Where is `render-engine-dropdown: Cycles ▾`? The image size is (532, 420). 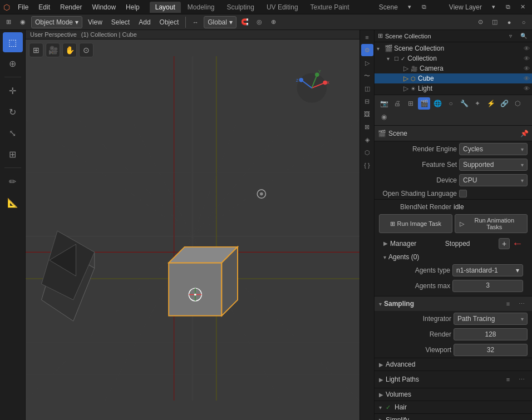
render-engine-dropdown: Cycles ▾ is located at coordinates (493, 149).